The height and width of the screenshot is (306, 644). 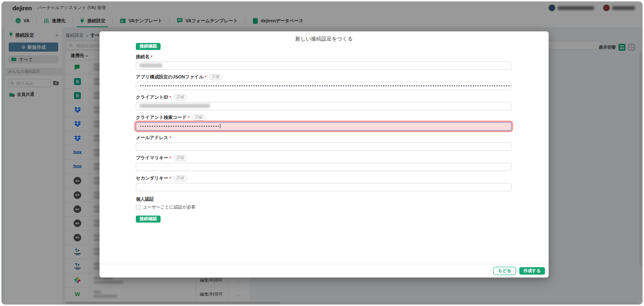 I want to click on field-label: セカンダリキー, so click(x=152, y=178).